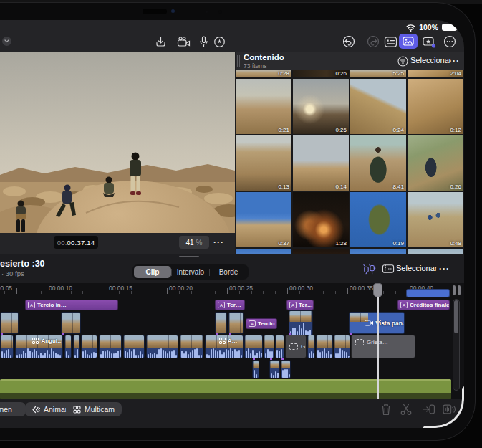 The width and height of the screenshot is (482, 448). What do you see at coordinates (36, 341) in the screenshot?
I see `multicam-grid-icon` at bounding box center [36, 341].